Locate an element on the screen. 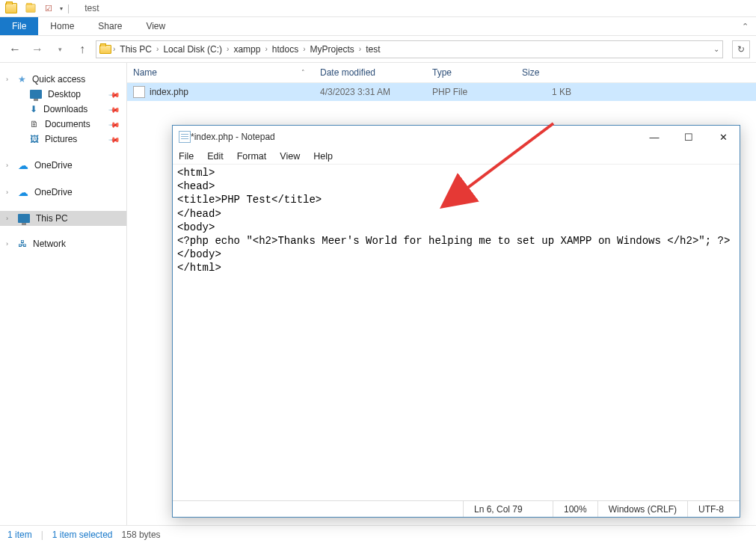  sidebar-label: This PC is located at coordinates (52, 218).